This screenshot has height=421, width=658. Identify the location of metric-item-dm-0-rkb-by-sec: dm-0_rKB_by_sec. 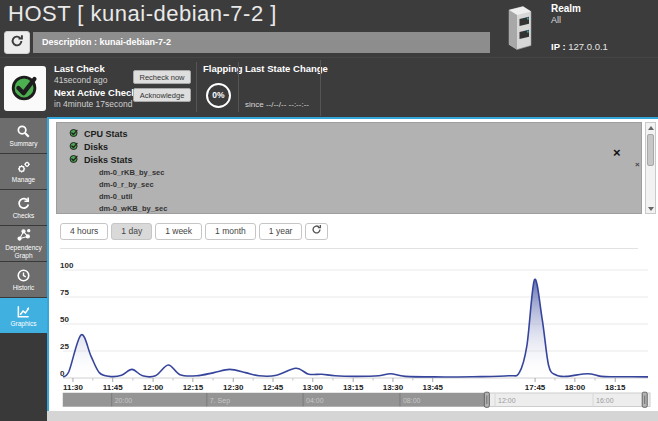
(355, 172).